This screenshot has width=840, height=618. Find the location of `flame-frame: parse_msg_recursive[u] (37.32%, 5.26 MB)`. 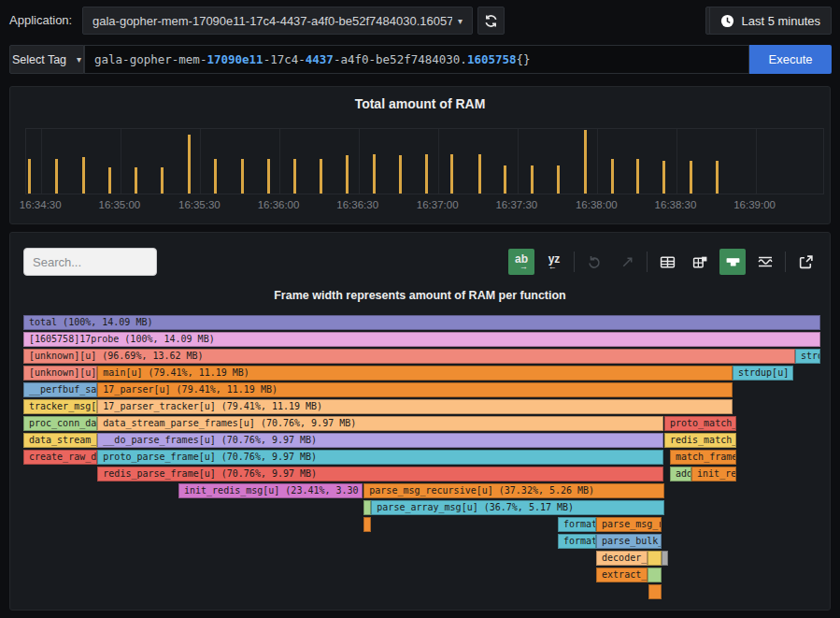

flame-frame: parse_msg_recursive[u] (37.32%, 5.26 MB) is located at coordinates (514, 491).